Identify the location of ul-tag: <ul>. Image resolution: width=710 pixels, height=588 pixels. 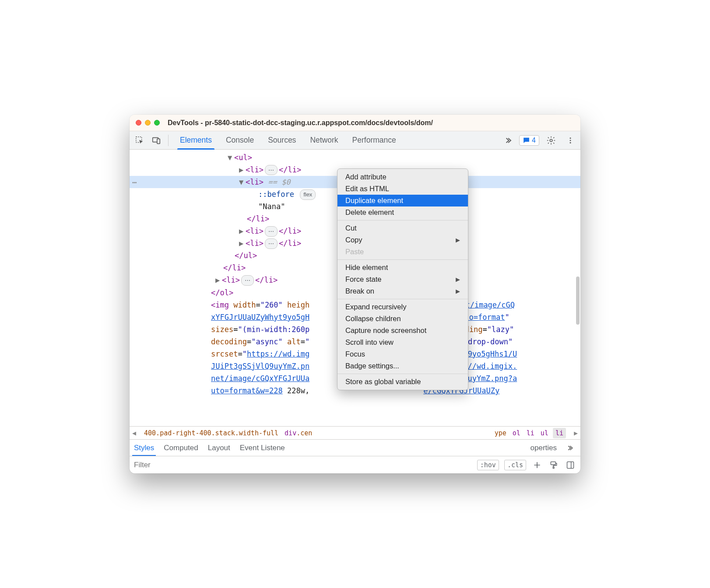
(243, 158).